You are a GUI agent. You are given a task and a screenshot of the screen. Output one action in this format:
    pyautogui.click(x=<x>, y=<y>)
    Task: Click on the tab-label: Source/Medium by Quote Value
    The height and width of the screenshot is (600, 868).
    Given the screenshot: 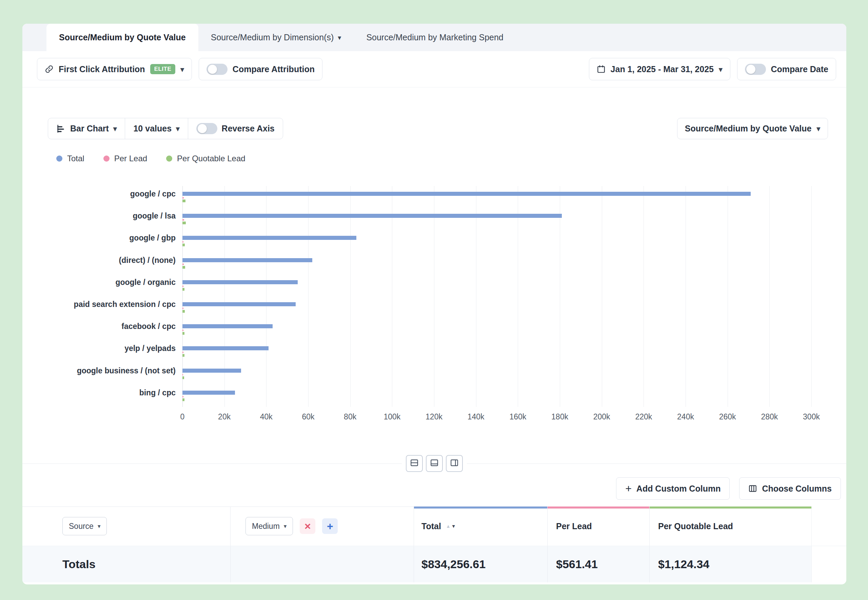 What is the action you would take?
    pyautogui.click(x=123, y=38)
    